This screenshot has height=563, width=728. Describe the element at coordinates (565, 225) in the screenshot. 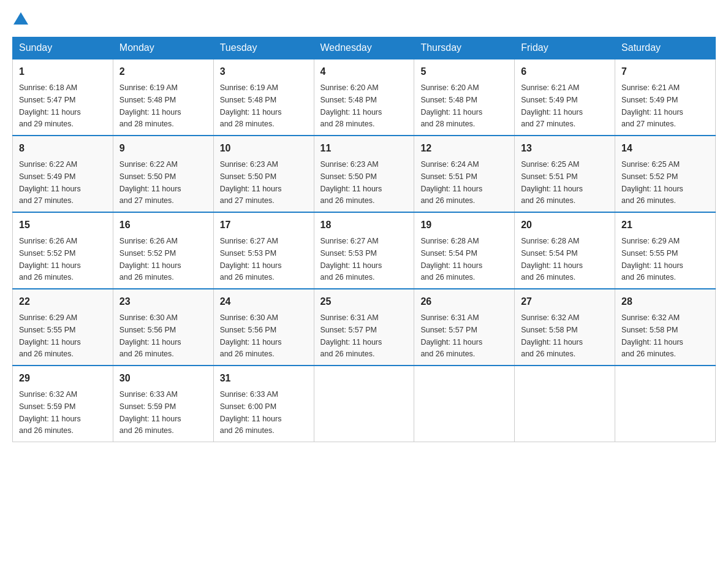

I see `day-number: 20` at that location.